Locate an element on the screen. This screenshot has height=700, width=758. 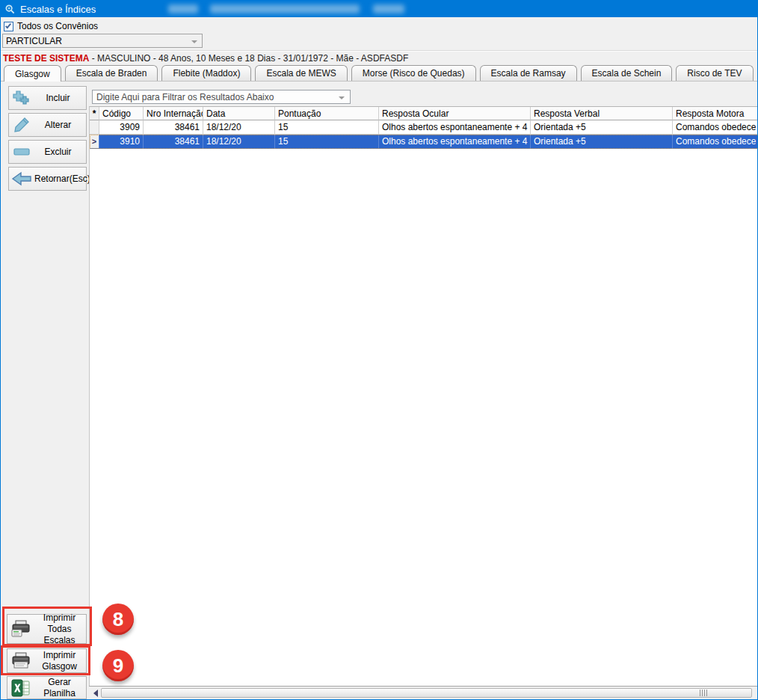
grid-filter-input: Digite Aqui para Filtrar os Resultados A… is located at coordinates (221, 97).